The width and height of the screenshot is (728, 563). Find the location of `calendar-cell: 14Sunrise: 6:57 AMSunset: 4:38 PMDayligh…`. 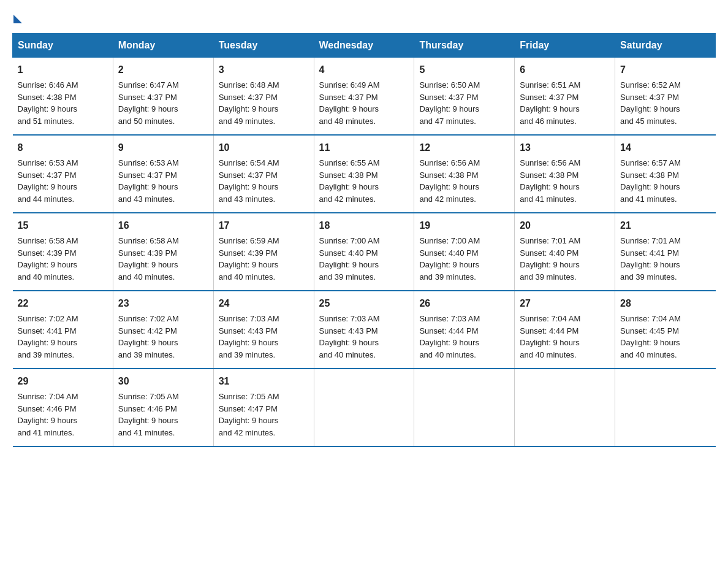

calendar-cell: 14Sunrise: 6:57 AMSunset: 4:38 PMDayligh… is located at coordinates (665, 174).